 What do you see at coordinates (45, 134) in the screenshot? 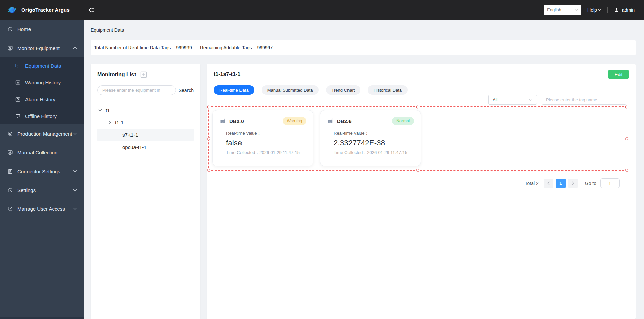
I see `sidebar-item-label: Production Management` at bounding box center [45, 134].